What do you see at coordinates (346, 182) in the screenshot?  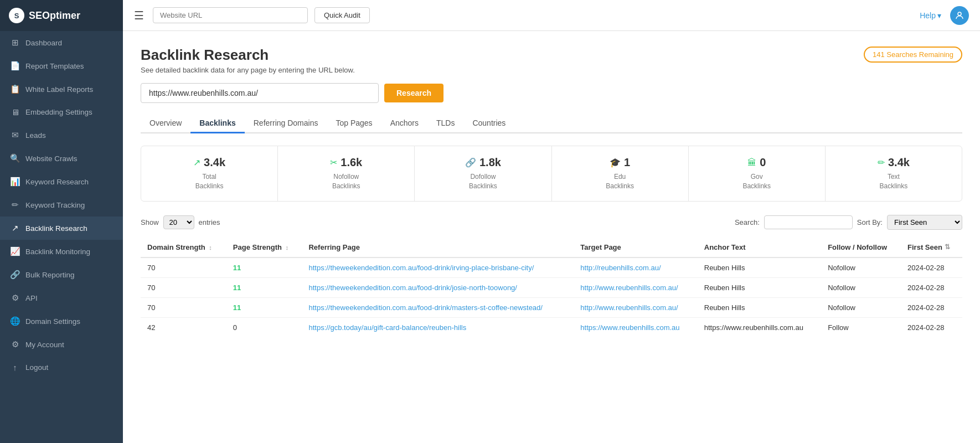 I see `stat-label-1: NofollowBacklinks` at bounding box center [346, 182].